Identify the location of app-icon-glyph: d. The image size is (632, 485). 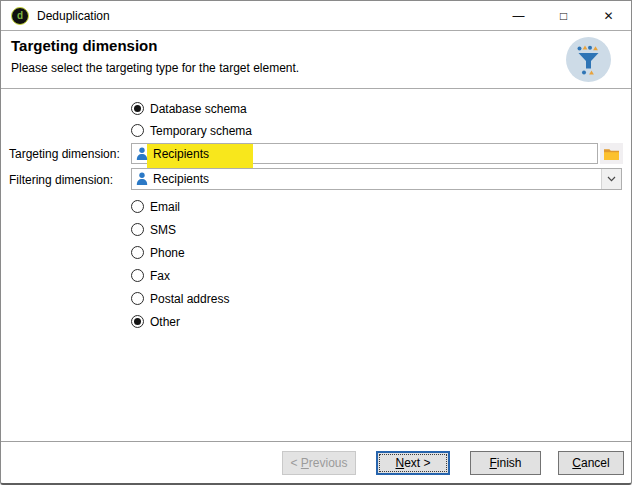
(20, 16).